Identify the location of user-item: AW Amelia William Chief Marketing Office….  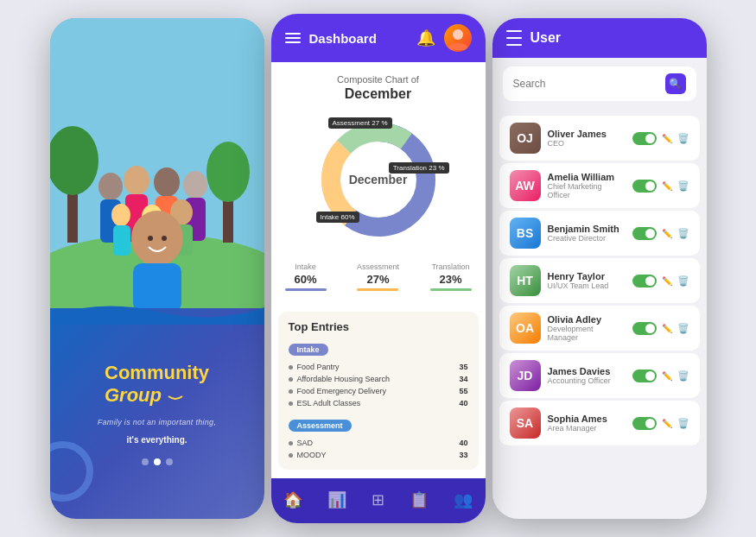
(600, 186).